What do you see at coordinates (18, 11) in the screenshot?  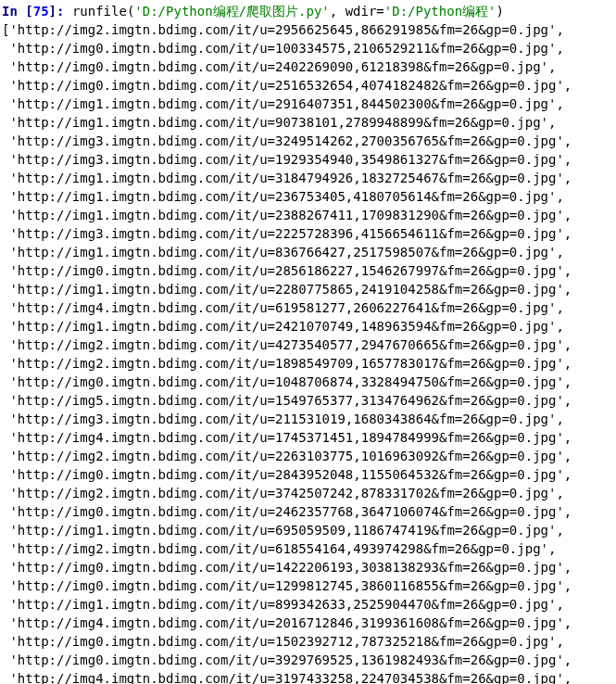 I see `input-prompt-prefix: In [` at bounding box center [18, 11].